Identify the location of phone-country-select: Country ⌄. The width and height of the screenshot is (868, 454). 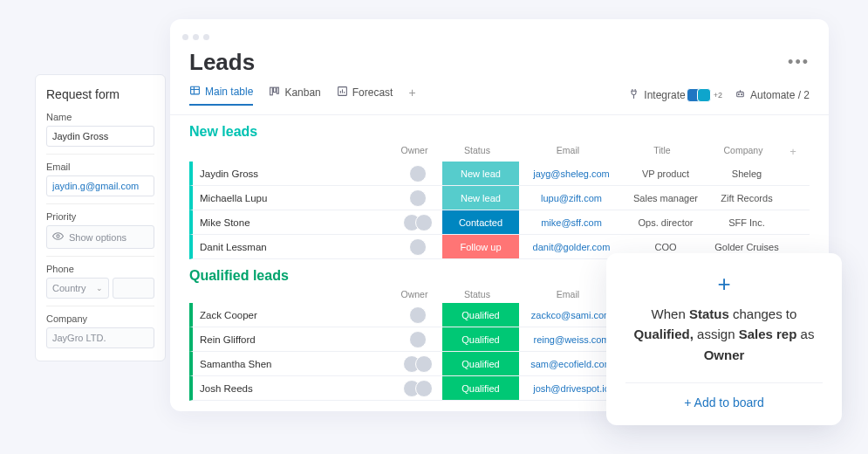
(78, 288).